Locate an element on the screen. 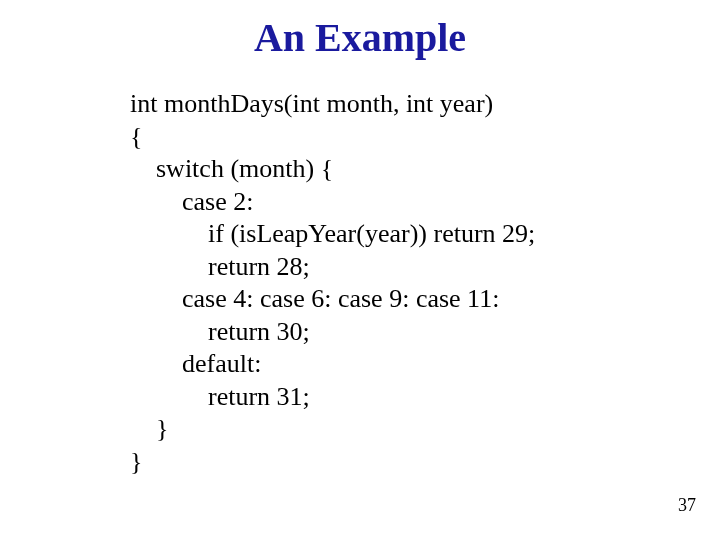 This screenshot has height=540, width=720. code-line: return 28; is located at coordinates (220, 266).